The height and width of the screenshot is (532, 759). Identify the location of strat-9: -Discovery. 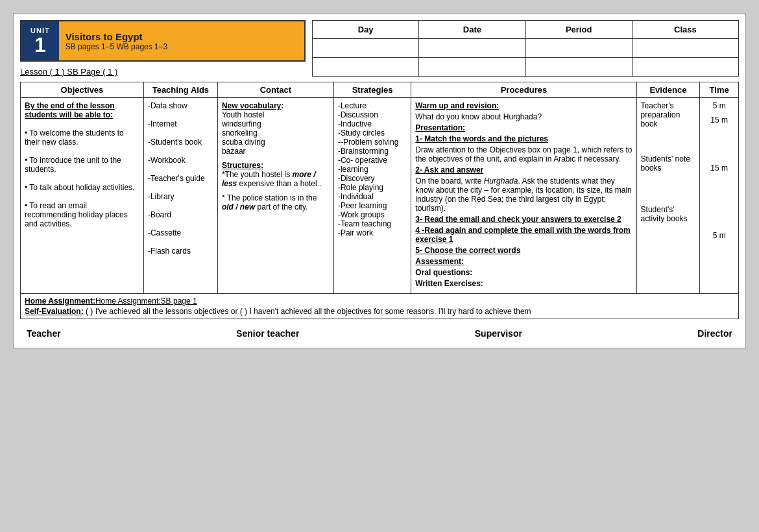
(372, 178).